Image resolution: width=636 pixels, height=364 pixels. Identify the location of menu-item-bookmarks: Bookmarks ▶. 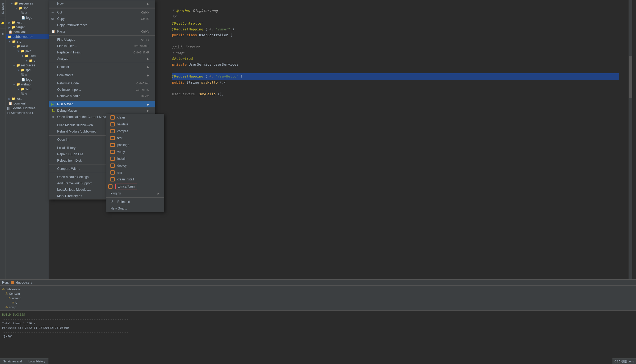
(102, 75).